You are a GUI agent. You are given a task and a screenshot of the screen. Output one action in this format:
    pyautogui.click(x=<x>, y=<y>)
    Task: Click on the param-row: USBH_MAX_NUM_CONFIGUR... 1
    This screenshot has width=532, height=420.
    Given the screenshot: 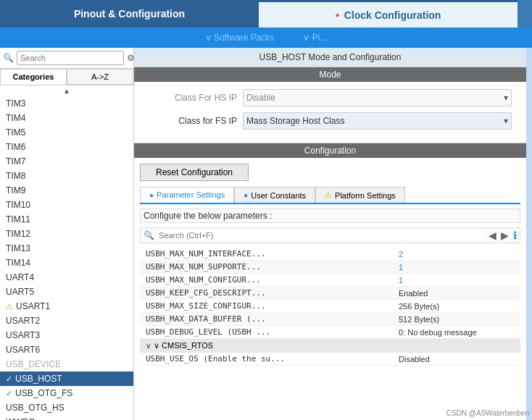 What is the action you would take?
    pyautogui.click(x=331, y=280)
    